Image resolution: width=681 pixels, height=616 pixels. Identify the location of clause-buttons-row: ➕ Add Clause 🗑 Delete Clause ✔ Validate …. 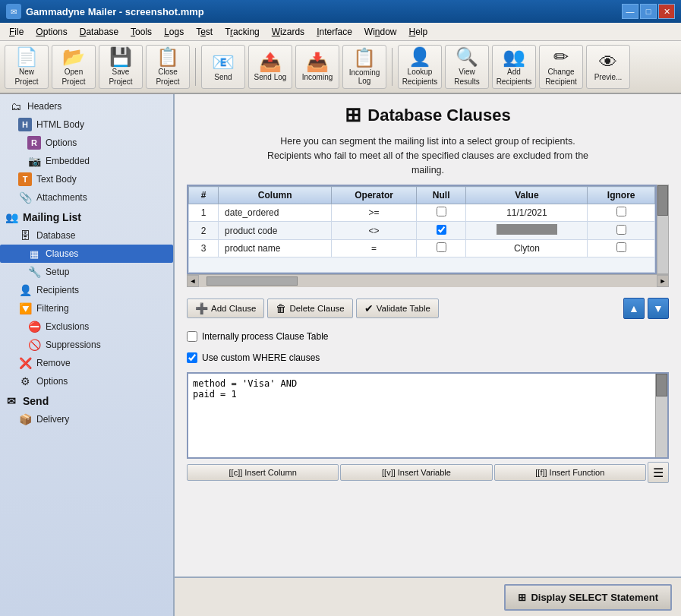
(428, 308).